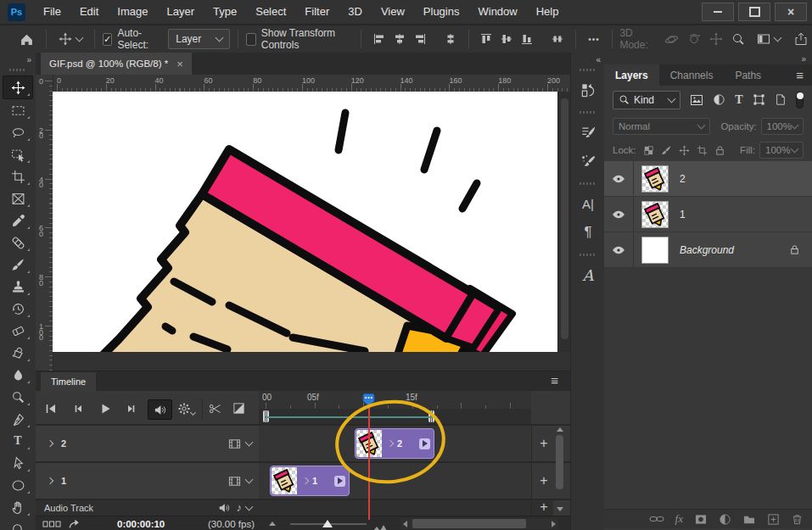 This screenshot has height=530, width=812. What do you see at coordinates (400, 39) in the screenshot?
I see `align-horizontal-centers-button` at bounding box center [400, 39].